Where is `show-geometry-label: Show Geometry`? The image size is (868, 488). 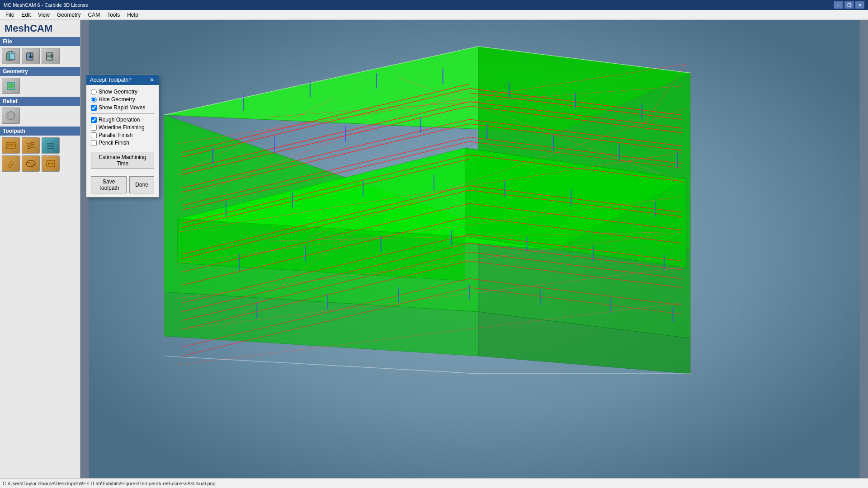
show-geometry-label: Show Geometry is located at coordinates (118, 92).